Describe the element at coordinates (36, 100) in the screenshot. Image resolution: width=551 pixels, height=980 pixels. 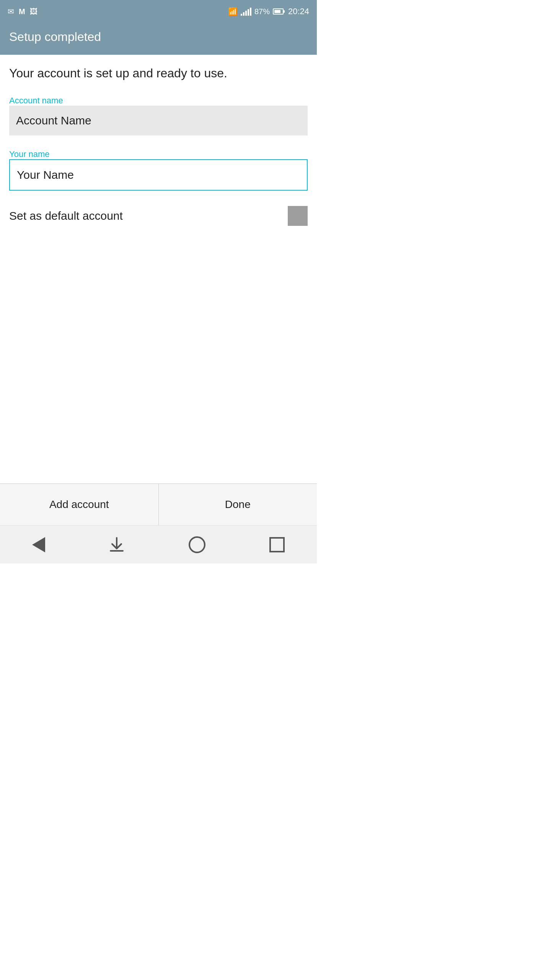
I see `account-name-label: Account name` at that location.